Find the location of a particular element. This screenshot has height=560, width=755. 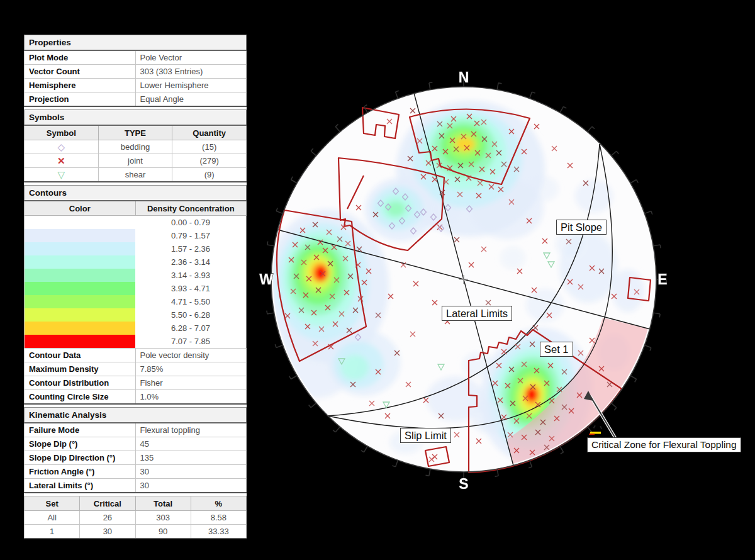

symbol-cell: ◇ is located at coordinates (62, 147).